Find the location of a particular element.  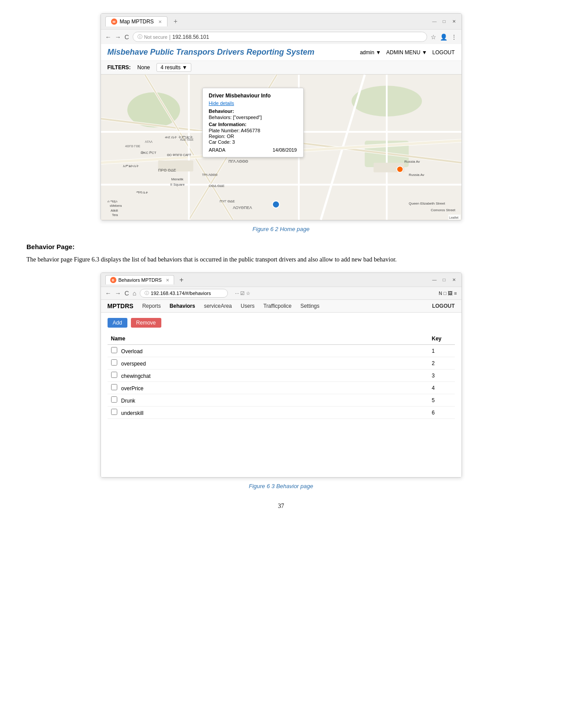

svg-text: Queen Elizabeth Street is located at coordinates (427, 204).